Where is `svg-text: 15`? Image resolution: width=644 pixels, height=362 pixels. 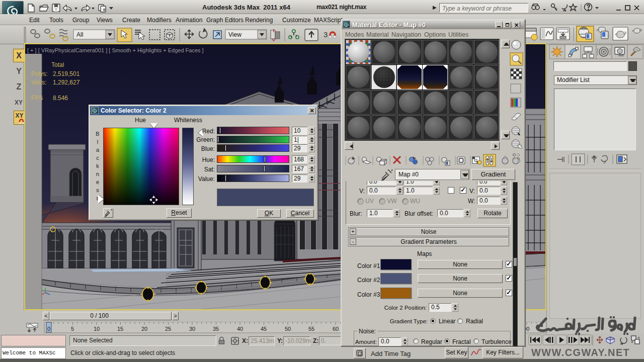 svg-text: 15 is located at coordinates (120, 329).